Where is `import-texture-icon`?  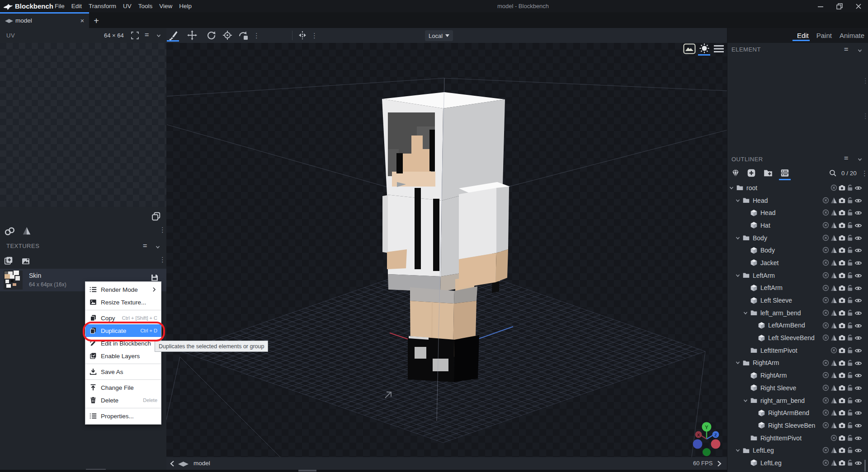
import-texture-icon is located at coordinates (9, 261).